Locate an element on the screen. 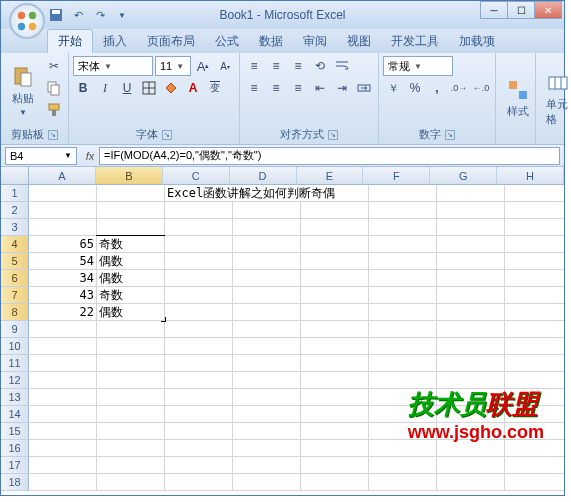 The height and width of the screenshot is (502, 571). row-header: 10 is located at coordinates (15, 346).